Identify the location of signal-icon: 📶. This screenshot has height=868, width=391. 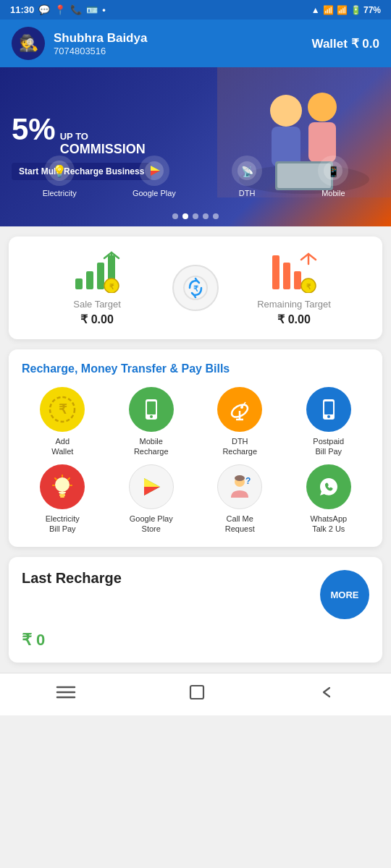
(329, 10).